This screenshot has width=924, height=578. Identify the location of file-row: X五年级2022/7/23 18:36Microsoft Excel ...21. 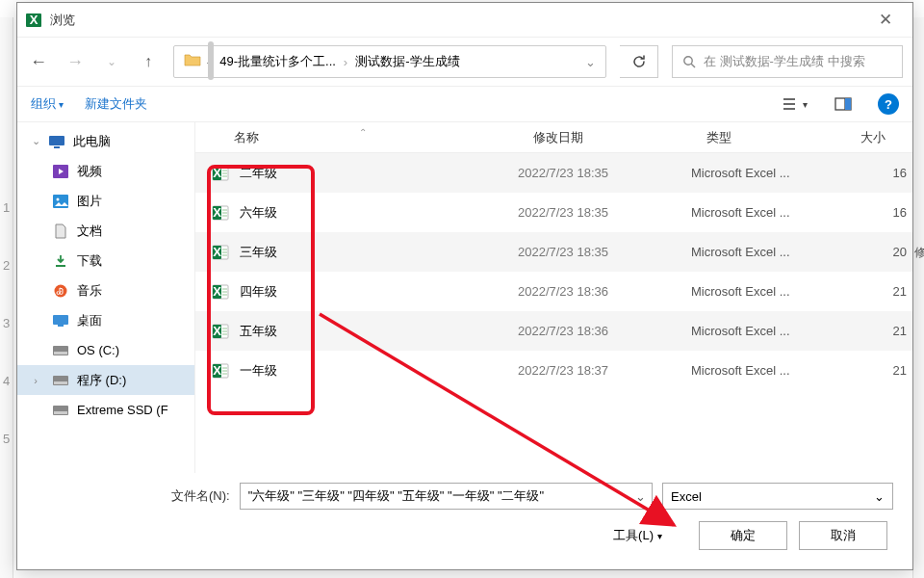
(554, 331).